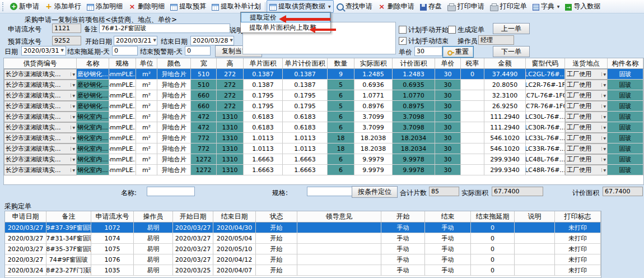 The width and height of the screenshot is (644, 278). Describe the element at coordinates (626, 63) in the screenshot. I see `column-header: 构件名称` at that location.